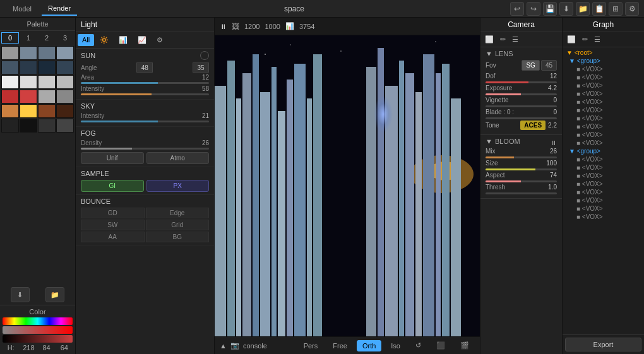 This screenshot has width=644, height=354. What do you see at coordinates (340, 346) in the screenshot?
I see `footer-free: Free` at bounding box center [340, 346].